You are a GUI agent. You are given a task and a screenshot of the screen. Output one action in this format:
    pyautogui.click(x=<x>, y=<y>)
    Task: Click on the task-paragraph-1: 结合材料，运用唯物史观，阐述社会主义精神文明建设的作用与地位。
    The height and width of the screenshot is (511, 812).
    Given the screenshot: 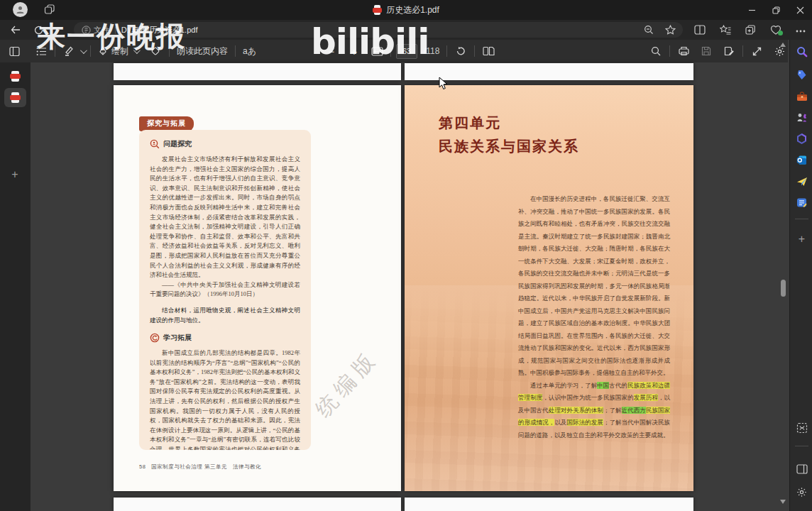 What is the action you would take?
    pyautogui.click(x=225, y=315)
    